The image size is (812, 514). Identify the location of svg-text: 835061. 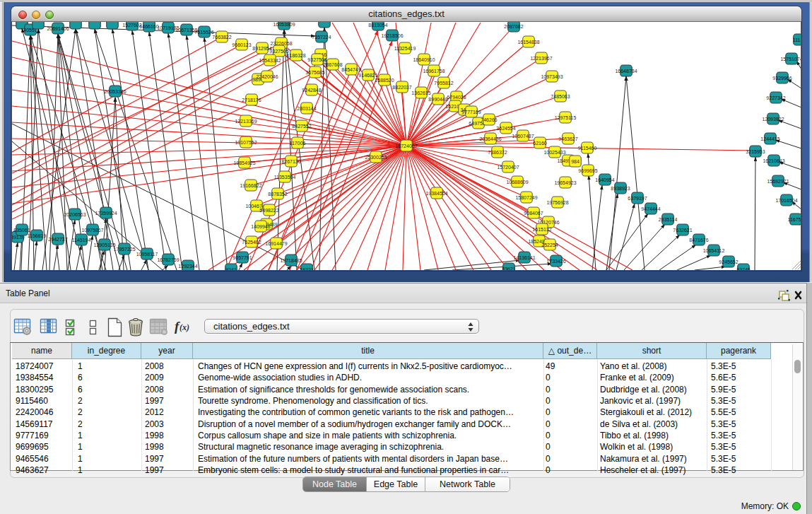
(21, 230).